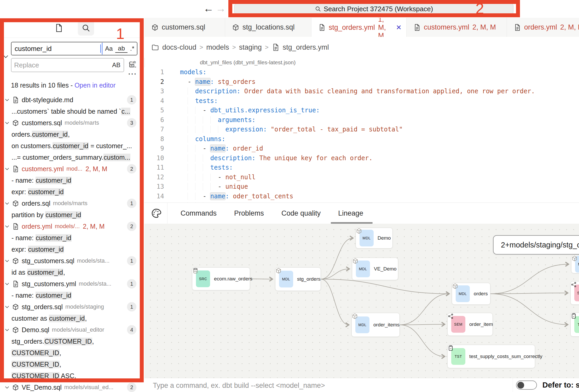 The width and height of the screenshot is (579, 392). Describe the element at coordinates (359, 27) in the screenshot. I see `editor-tab-stg_orders.yml: stg_orders.yml1, M, M✕` at that location.